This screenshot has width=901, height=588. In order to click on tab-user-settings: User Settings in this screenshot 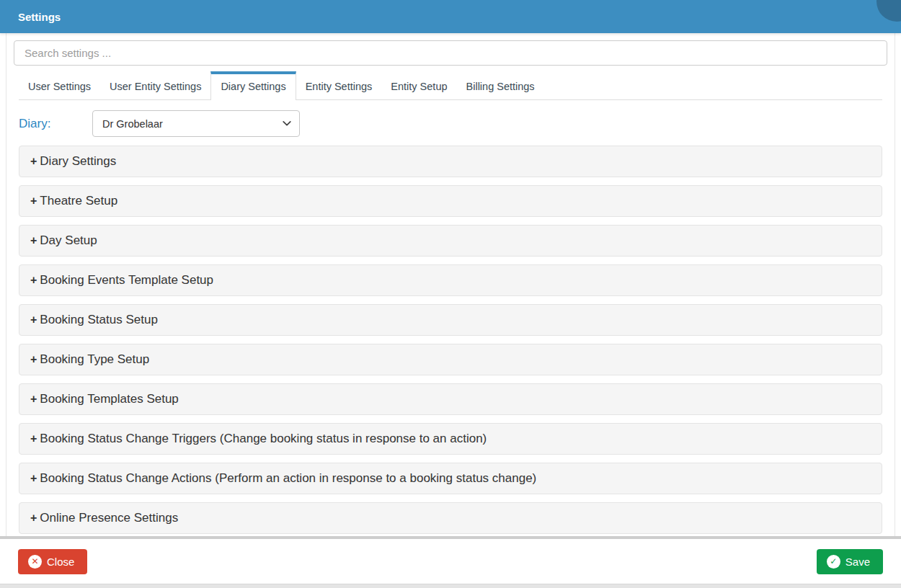, I will do `click(59, 86)`.